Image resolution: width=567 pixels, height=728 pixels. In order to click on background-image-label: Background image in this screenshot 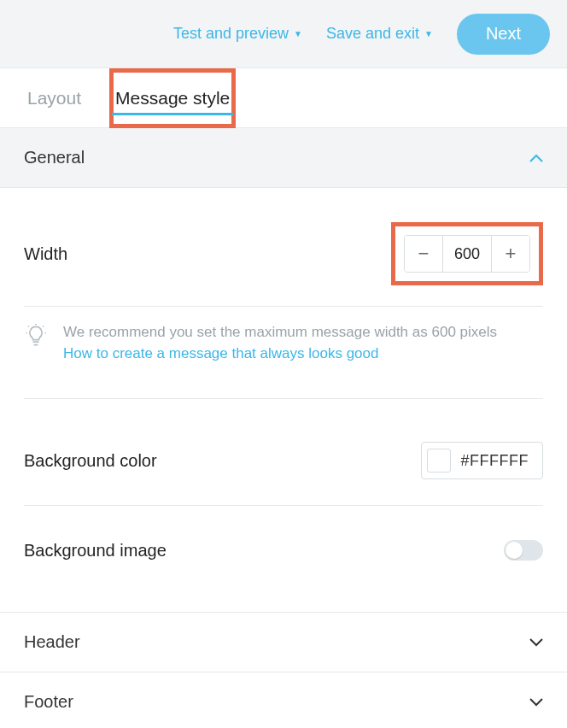, I will do `click(96, 550)`.